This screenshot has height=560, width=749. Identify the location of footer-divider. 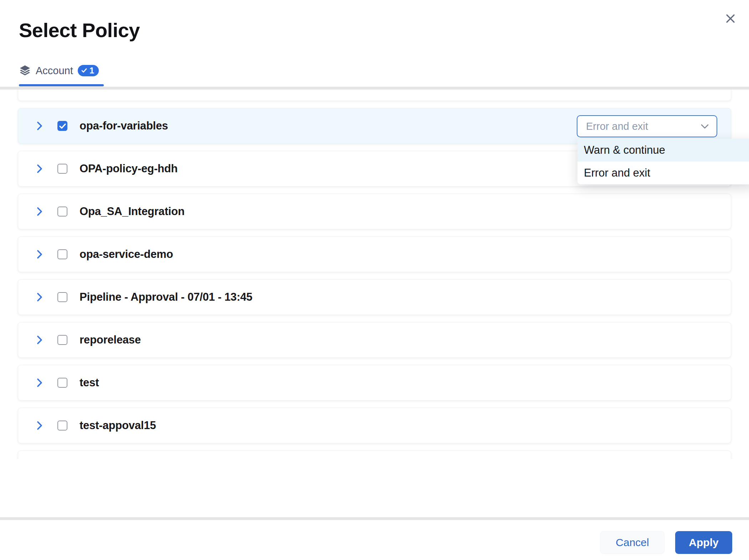
(374, 519).